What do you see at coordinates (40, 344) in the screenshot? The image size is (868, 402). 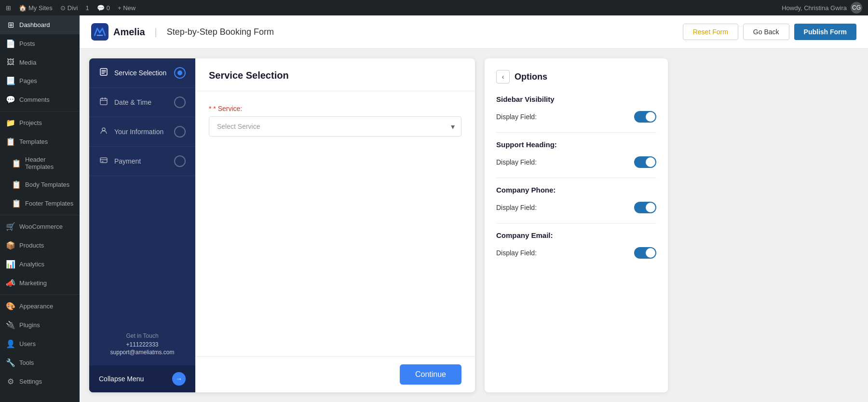 I see `sidebar-item-users: 👤 Users` at bounding box center [40, 344].